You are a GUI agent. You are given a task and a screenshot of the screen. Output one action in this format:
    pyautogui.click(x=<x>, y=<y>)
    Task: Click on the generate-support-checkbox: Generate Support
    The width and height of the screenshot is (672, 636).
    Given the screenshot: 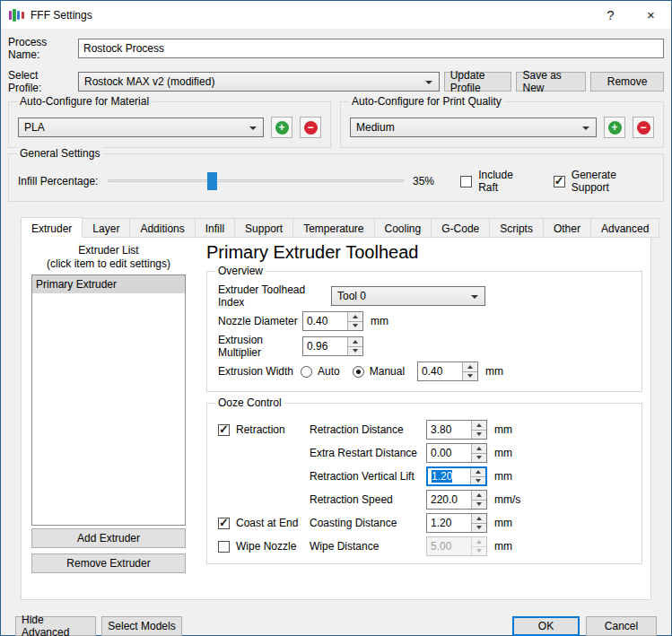 What is the action you would take?
    pyautogui.click(x=604, y=181)
    